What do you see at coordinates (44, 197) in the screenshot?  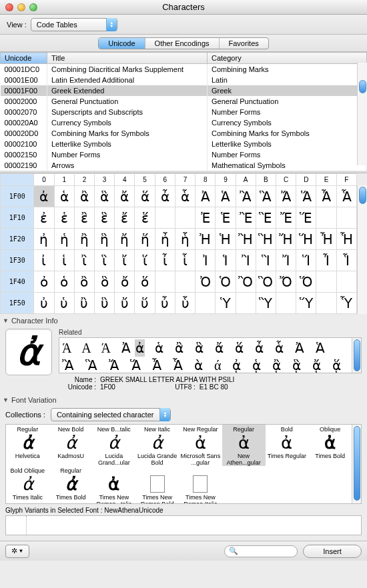 I see `char-cell: ἀ` at bounding box center [44, 197].